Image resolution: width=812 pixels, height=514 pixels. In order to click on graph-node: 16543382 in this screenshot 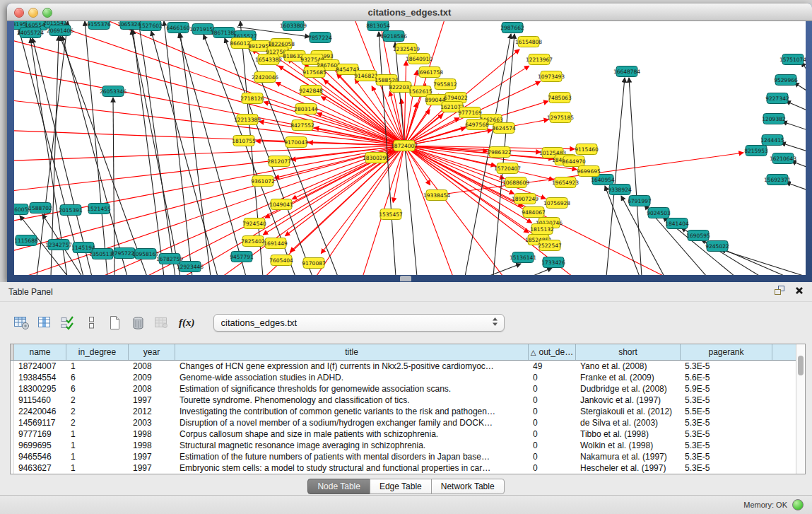, I will do `click(269, 59)`.